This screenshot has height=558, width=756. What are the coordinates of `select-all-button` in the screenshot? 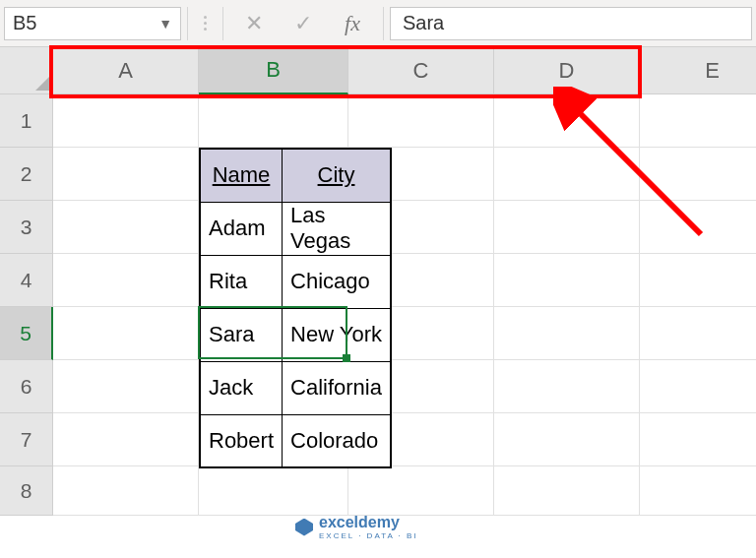 It's located at (27, 71).